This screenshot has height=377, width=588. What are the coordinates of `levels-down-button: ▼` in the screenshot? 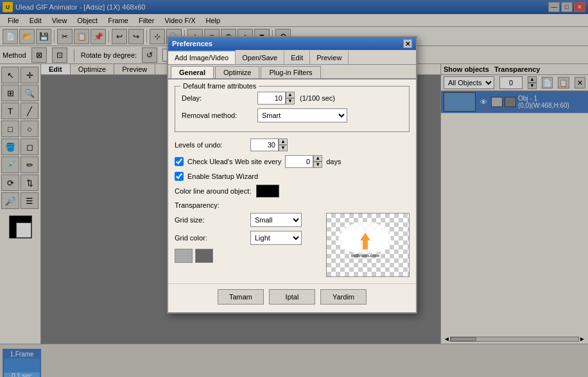 It's located at (283, 148).